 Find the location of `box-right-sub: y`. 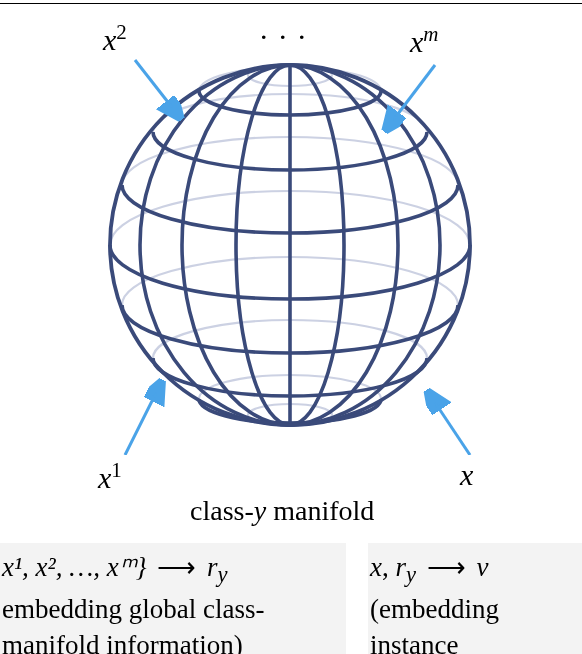

box-right-sub: y is located at coordinates (411, 574).